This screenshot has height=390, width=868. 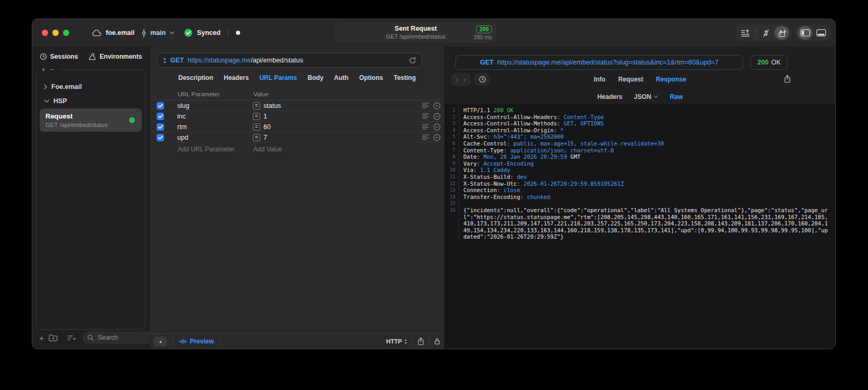 What do you see at coordinates (745, 33) in the screenshot?
I see `export-lines-icon` at bounding box center [745, 33].